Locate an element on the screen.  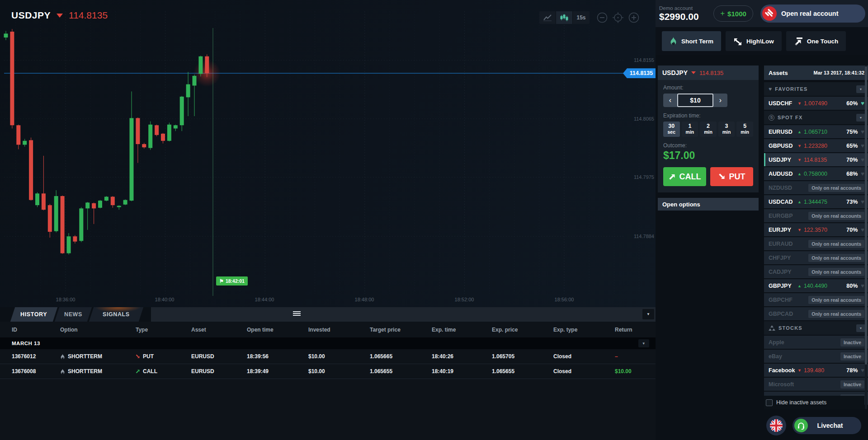
price-axis-labels: 114.8155114.8065114.7975114.7884 is located at coordinates (644, 148).